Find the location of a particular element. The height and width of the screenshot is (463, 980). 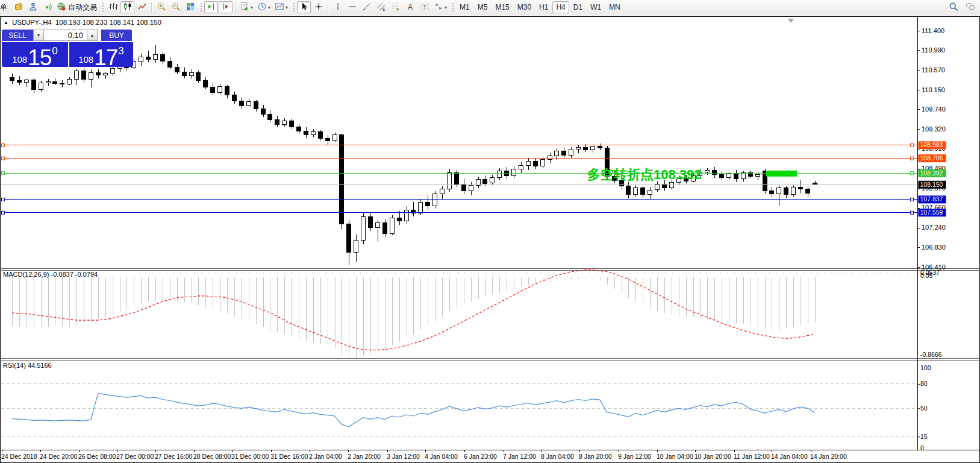

tf-h1-button-label: H1 is located at coordinates (543, 7).